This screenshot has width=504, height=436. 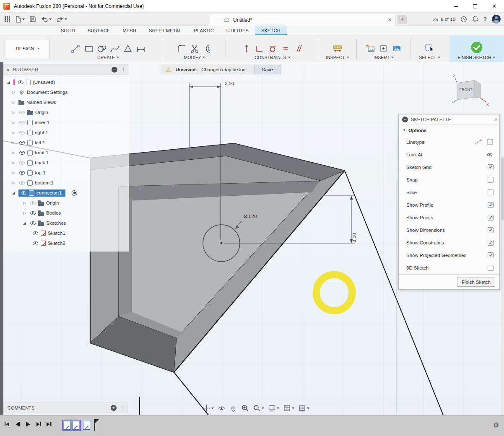 I want to click on measure-tool-button, so click(x=338, y=49).